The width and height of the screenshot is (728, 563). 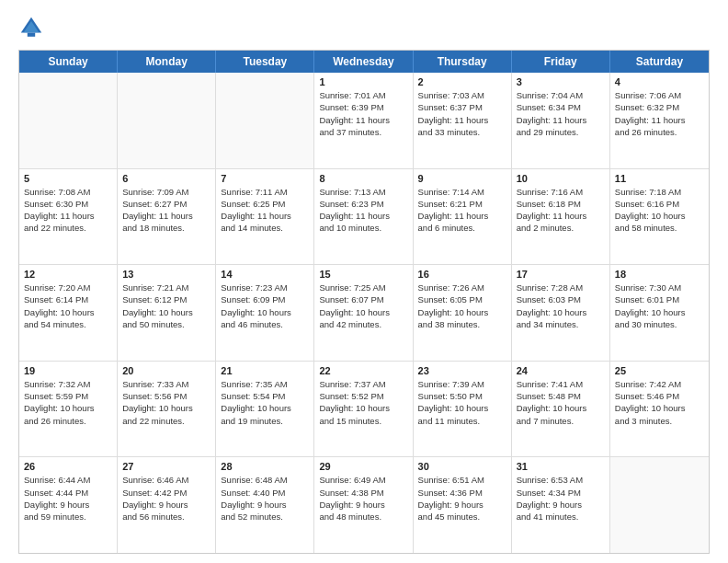 What do you see at coordinates (265, 505) in the screenshot?
I see `day-cell-28: 28Sunrise: 6:48 AM Sunset: 4:40 PM Dayli…` at bounding box center [265, 505].